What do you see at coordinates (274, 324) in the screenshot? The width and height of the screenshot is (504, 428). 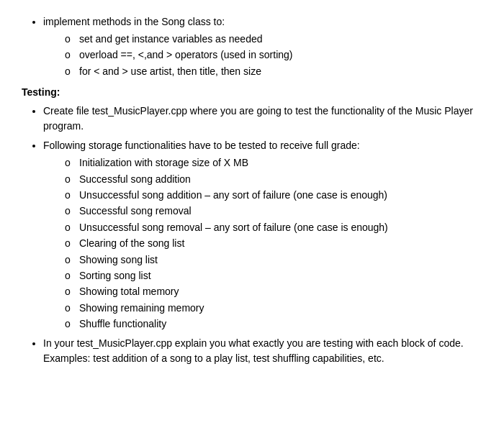 I see `storage-sub-10: Shuffle functionality` at bounding box center [274, 324].